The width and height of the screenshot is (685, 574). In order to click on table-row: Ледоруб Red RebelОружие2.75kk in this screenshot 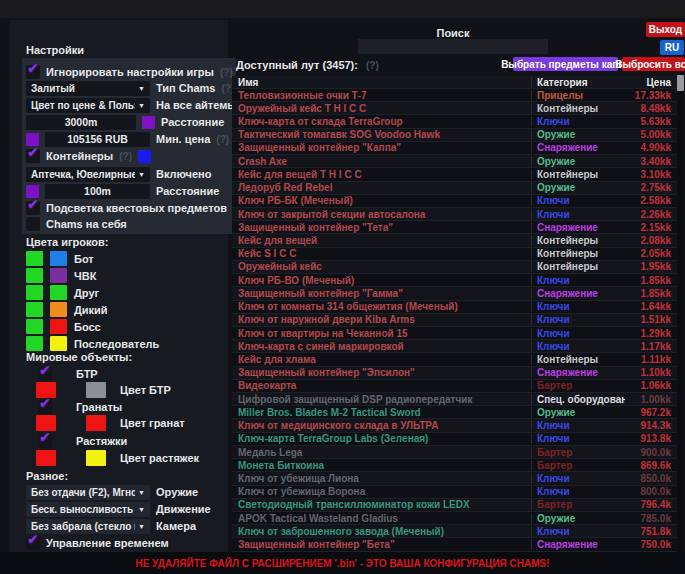, I will do `click(454, 188)`.